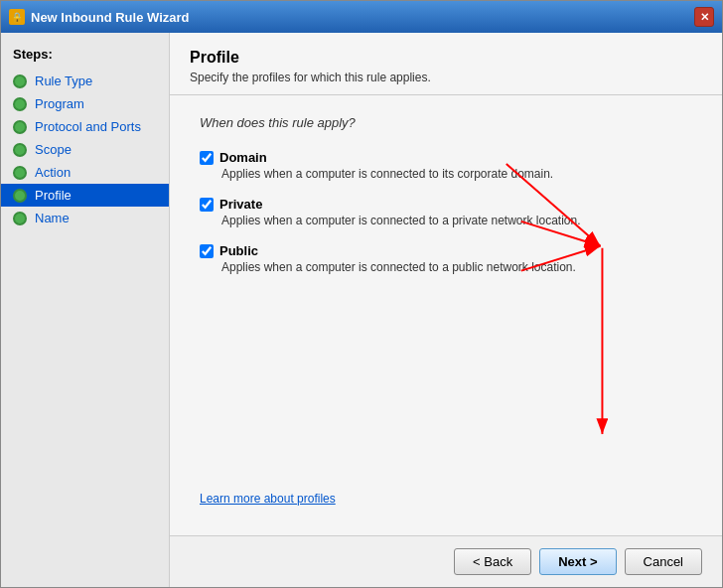 This screenshot has width=723, height=588. Describe the element at coordinates (85, 127) in the screenshot. I see `sidebar-item-protocol-ports: Protocol and Ports` at that location.